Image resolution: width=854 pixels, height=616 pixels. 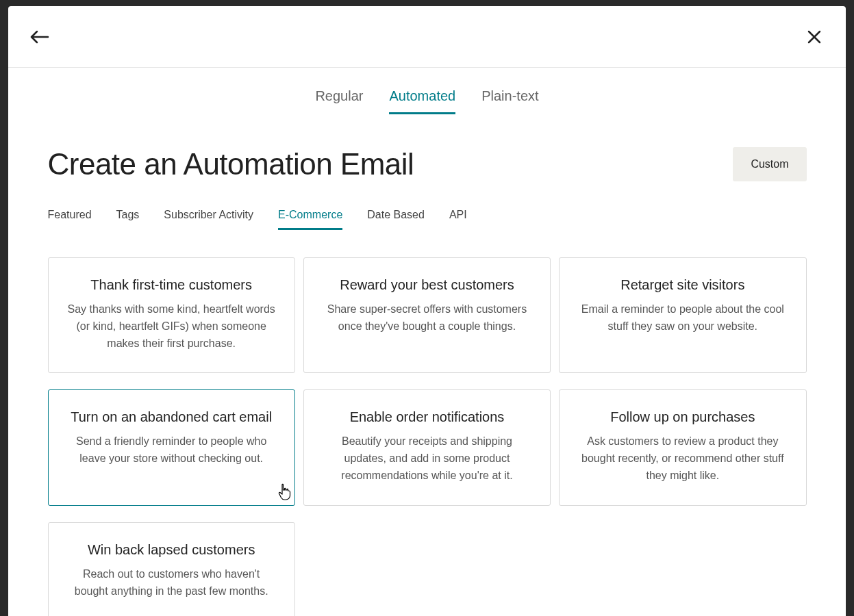 I want to click on card-order-notifications: Enable order notifications Beautify your…, so click(x=427, y=448).